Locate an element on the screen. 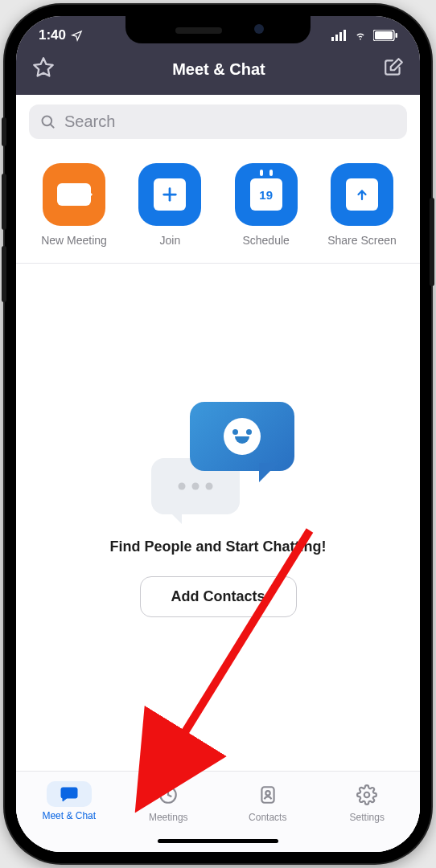  tab-bar: Meet & Chat Meetings Contacts Settings is located at coordinates (218, 800).